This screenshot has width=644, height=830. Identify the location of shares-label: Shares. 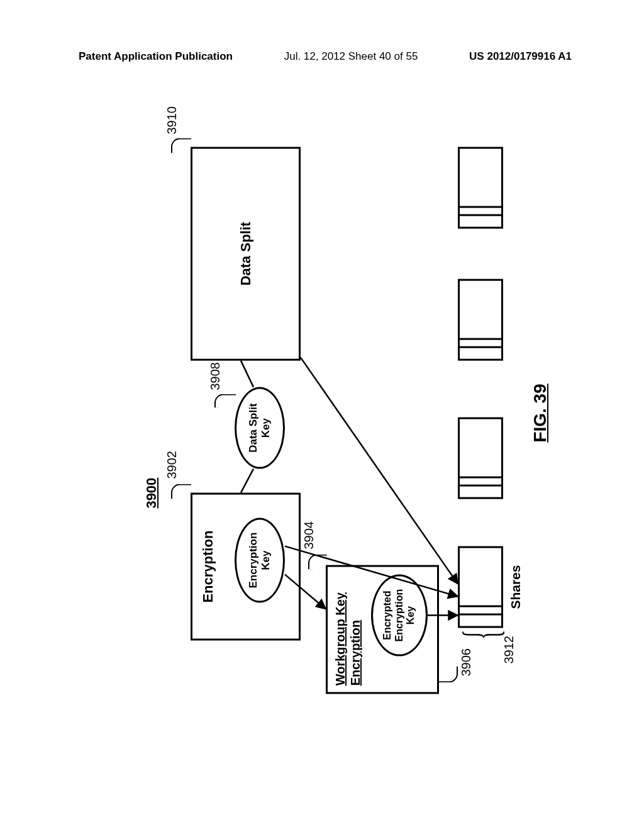
(516, 587).